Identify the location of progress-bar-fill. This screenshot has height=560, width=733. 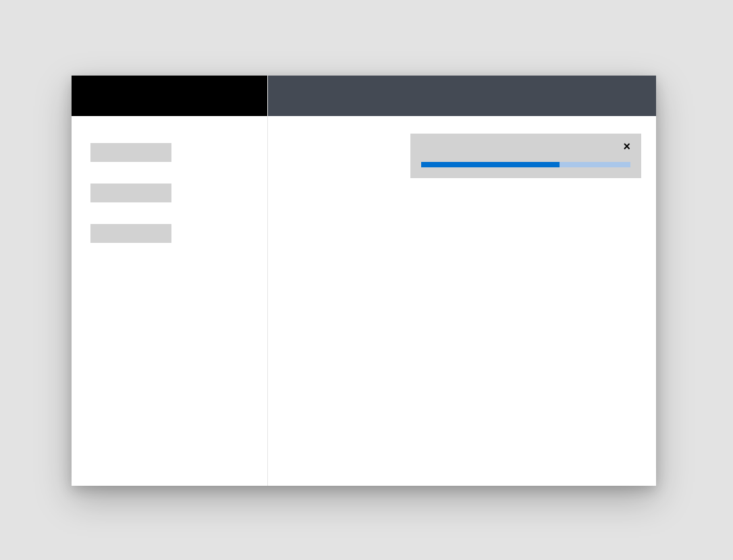
(490, 165).